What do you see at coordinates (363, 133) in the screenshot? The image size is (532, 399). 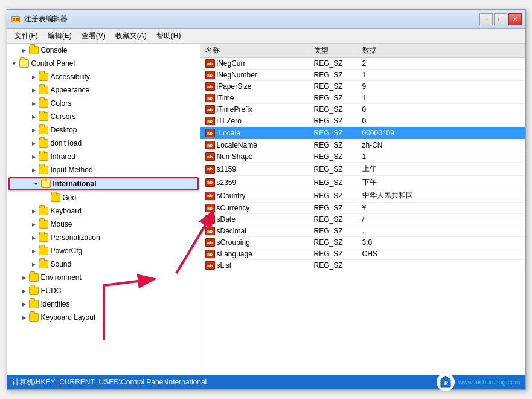 I see `table-row: abLocaleREG_SZ00000409` at bounding box center [363, 133].